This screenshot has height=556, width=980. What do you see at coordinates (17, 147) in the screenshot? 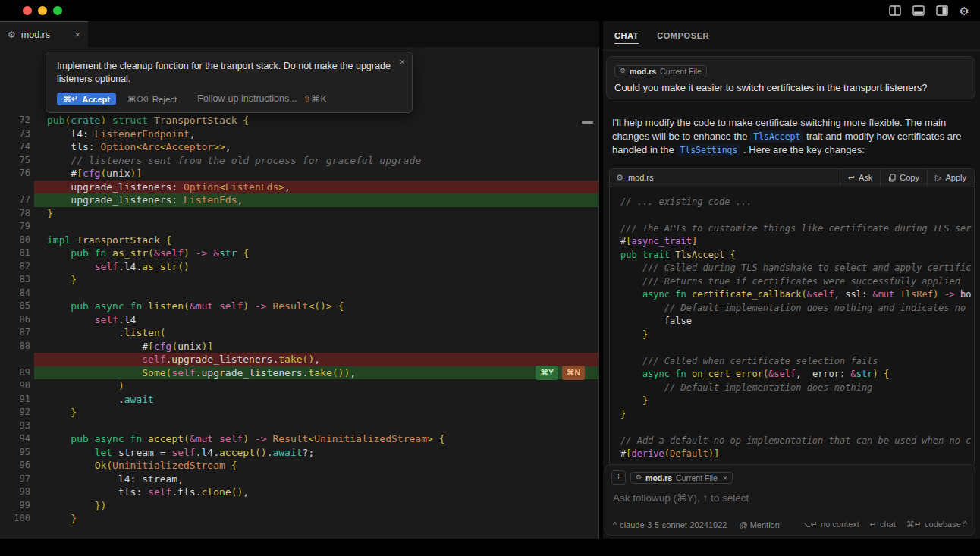
I see `line-number: 74` at bounding box center [17, 147].